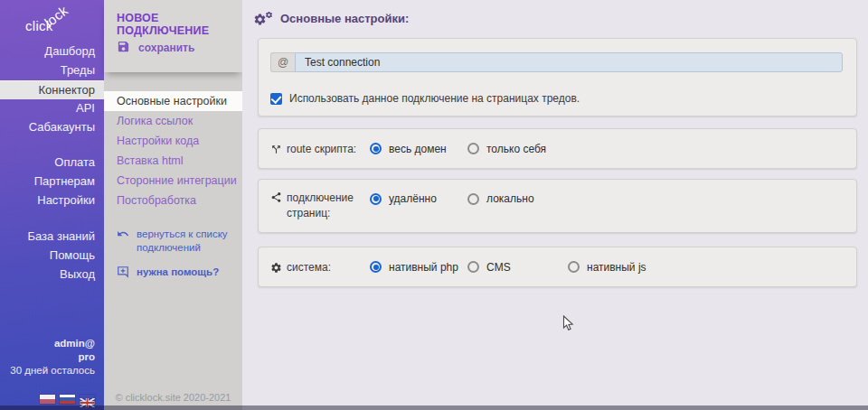  I want to click on menu-item-main-settings: Основные настройки, so click(174, 101).